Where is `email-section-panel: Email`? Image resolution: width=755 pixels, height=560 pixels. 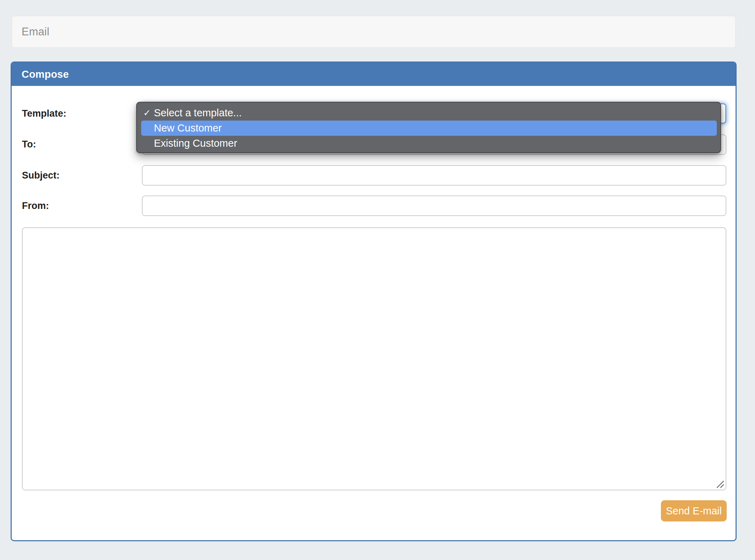 email-section-panel: Email is located at coordinates (374, 32).